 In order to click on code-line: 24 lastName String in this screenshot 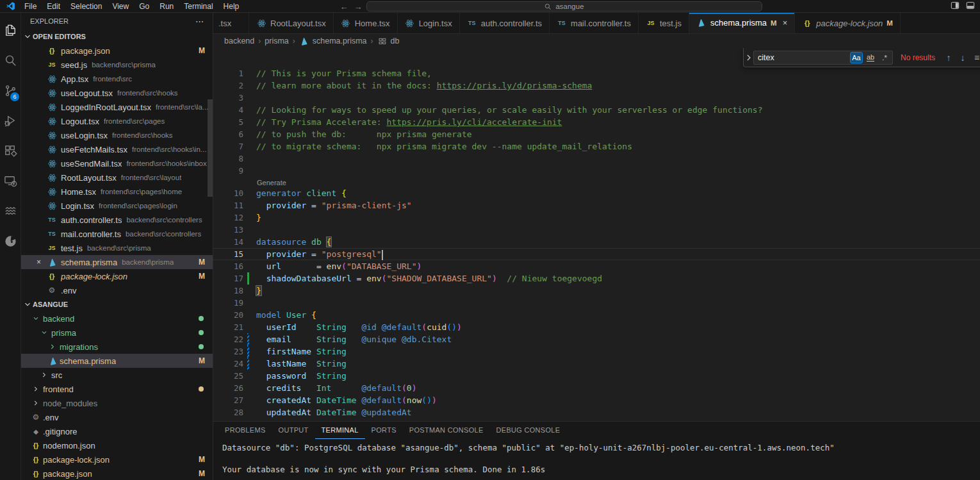, I will do `click(597, 364)`.